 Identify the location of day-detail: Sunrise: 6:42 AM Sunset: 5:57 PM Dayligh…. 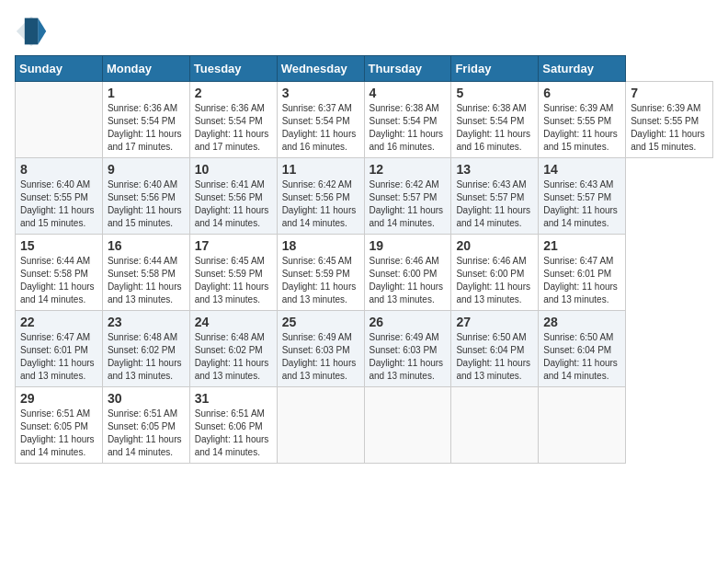
(408, 204).